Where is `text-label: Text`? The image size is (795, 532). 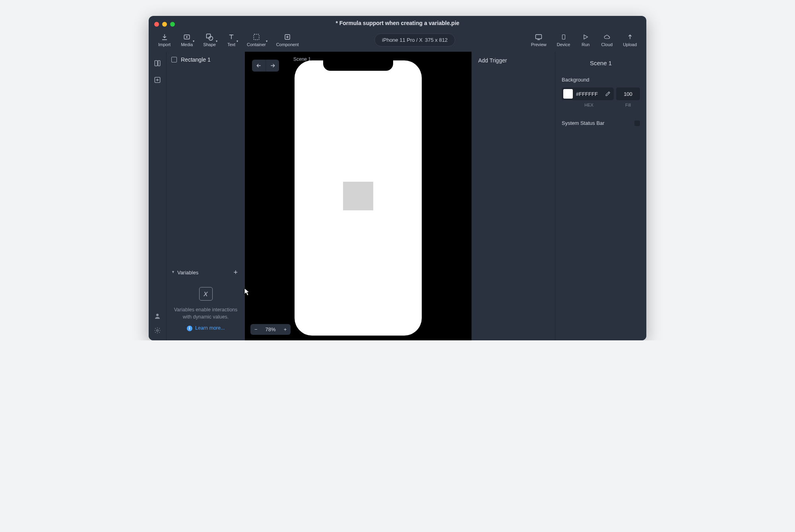 text-label: Text is located at coordinates (231, 45).